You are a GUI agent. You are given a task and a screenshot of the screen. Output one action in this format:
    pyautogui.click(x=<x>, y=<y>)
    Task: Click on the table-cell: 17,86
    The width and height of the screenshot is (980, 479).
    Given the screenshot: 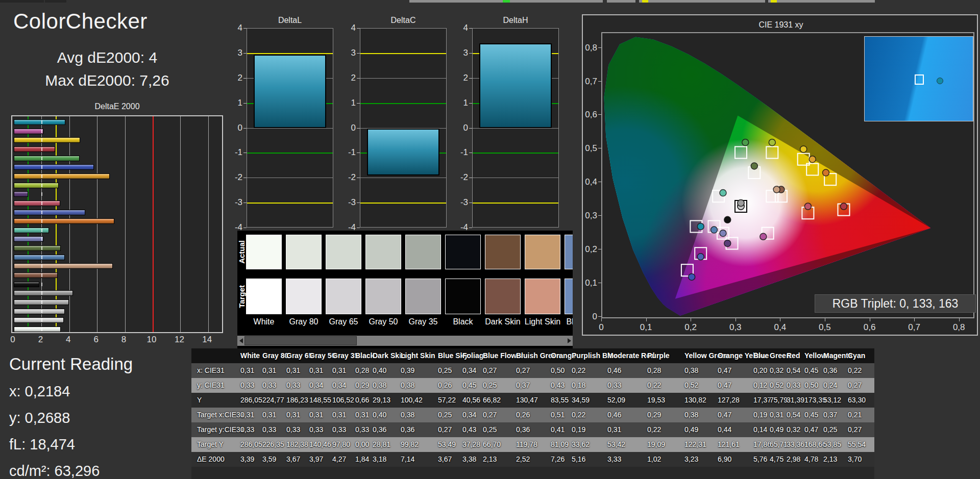 What is the action you would take?
    pyautogui.click(x=757, y=445)
    